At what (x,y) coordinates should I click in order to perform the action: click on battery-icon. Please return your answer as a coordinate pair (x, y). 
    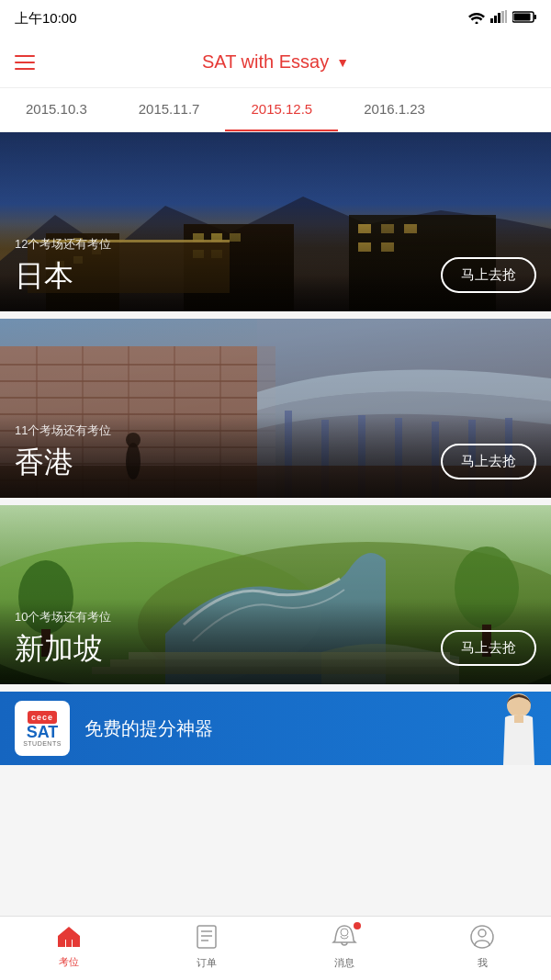
    Looking at the image, I should click on (524, 18).